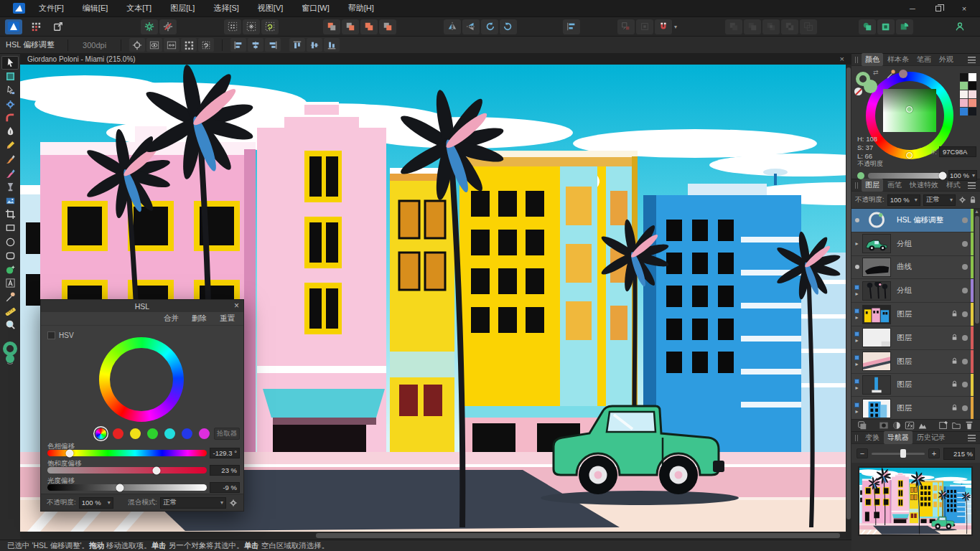 The height and width of the screenshot is (551, 980). What do you see at coordinates (149, 27) in the screenshot?
I see `gear-icon` at bounding box center [149, 27].